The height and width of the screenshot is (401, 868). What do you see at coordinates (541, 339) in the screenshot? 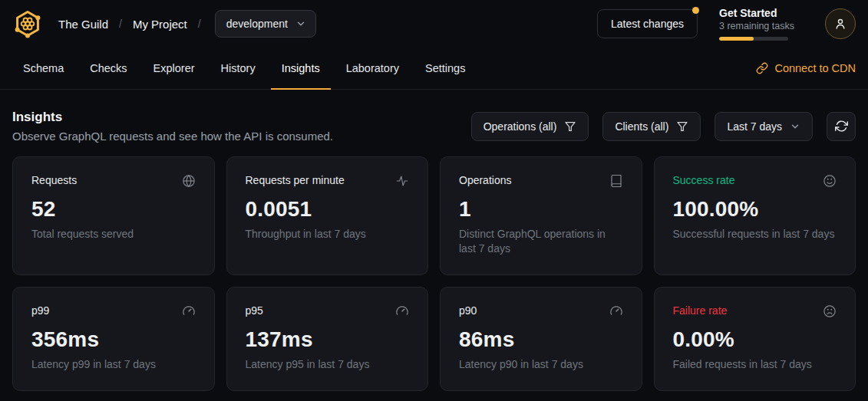
I see `stat-card-p90: p90 86ms Latency p90 in last 7 days` at bounding box center [541, 339].